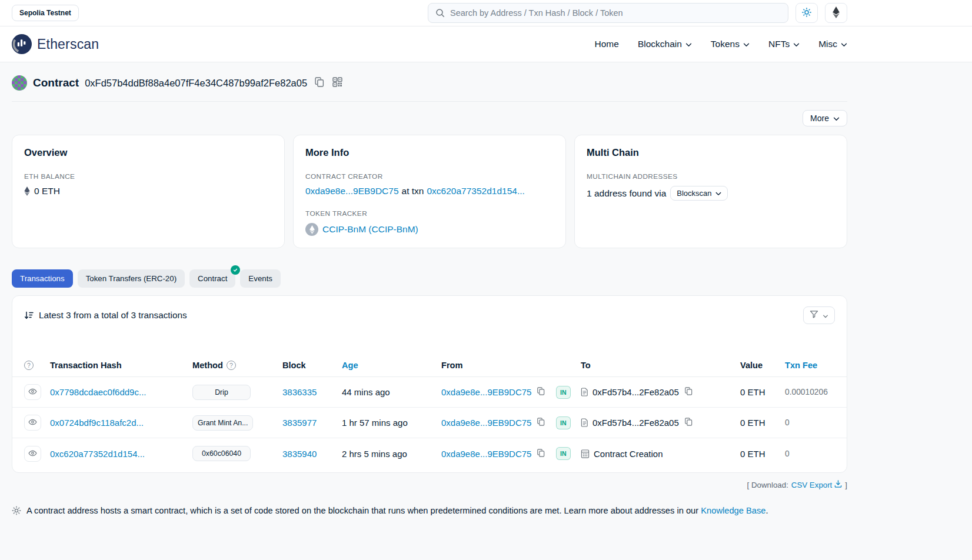 The width and height of the screenshot is (972, 560). Describe the element at coordinates (299, 392) in the screenshot. I see `block-link: 3836335` at that location.